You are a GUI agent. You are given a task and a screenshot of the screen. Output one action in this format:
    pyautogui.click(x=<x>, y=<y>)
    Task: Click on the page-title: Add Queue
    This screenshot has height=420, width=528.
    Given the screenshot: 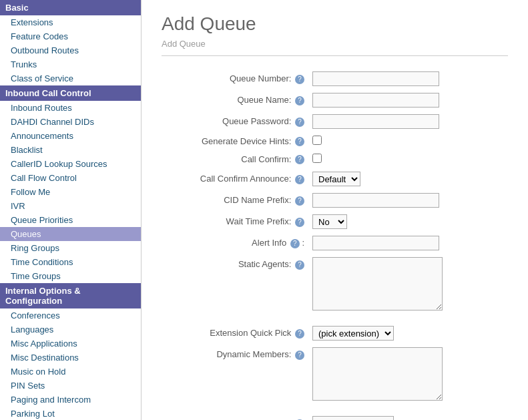 What is the action you would take?
    pyautogui.click(x=335, y=24)
    